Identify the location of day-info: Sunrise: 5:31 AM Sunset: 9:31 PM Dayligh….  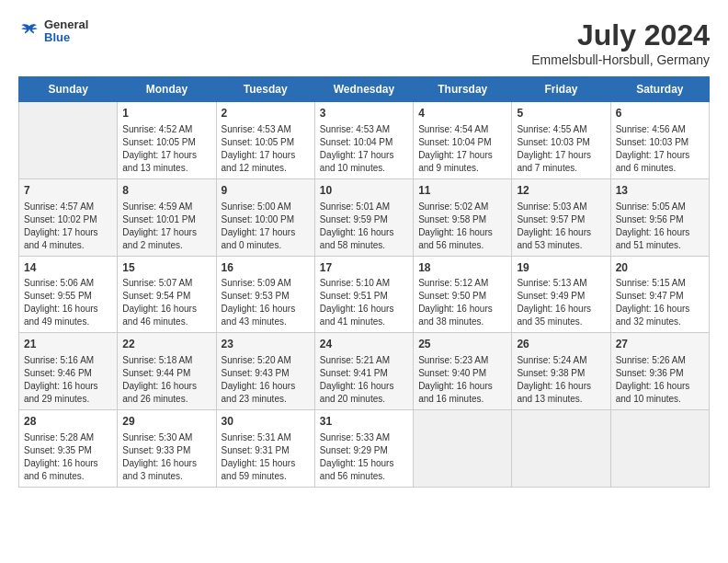
(266, 457).